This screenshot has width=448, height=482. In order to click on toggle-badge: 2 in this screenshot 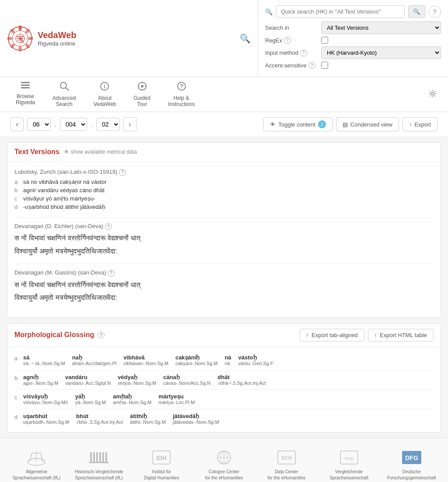, I will do `click(322, 124)`.